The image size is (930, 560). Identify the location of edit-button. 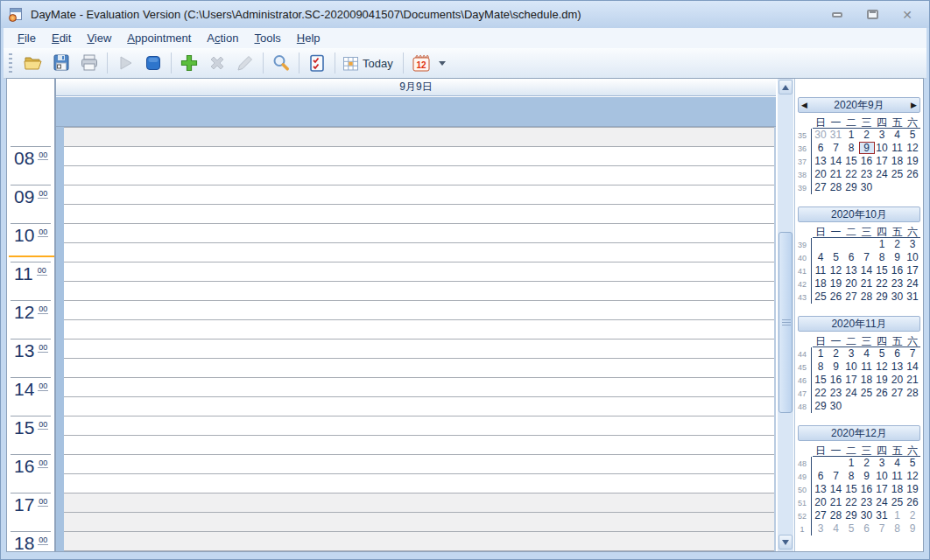
(245, 63).